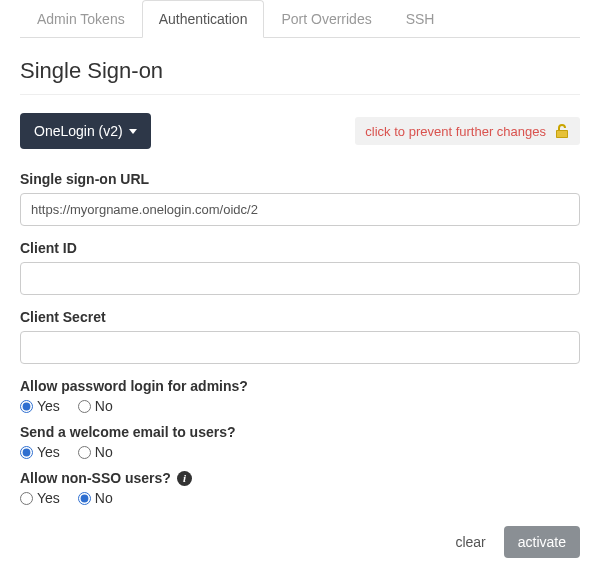 This screenshot has width=600, height=566. I want to click on chevron-down-icon, so click(133, 132).